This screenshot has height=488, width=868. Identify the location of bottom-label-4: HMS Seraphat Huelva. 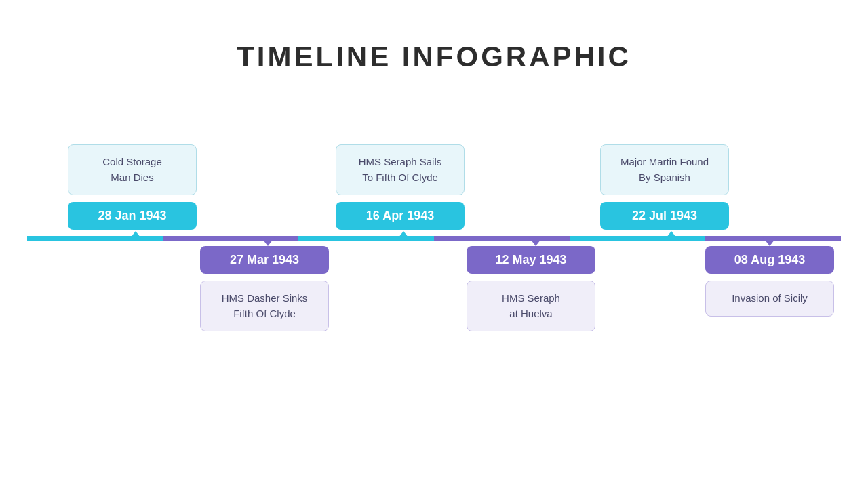
(531, 306).